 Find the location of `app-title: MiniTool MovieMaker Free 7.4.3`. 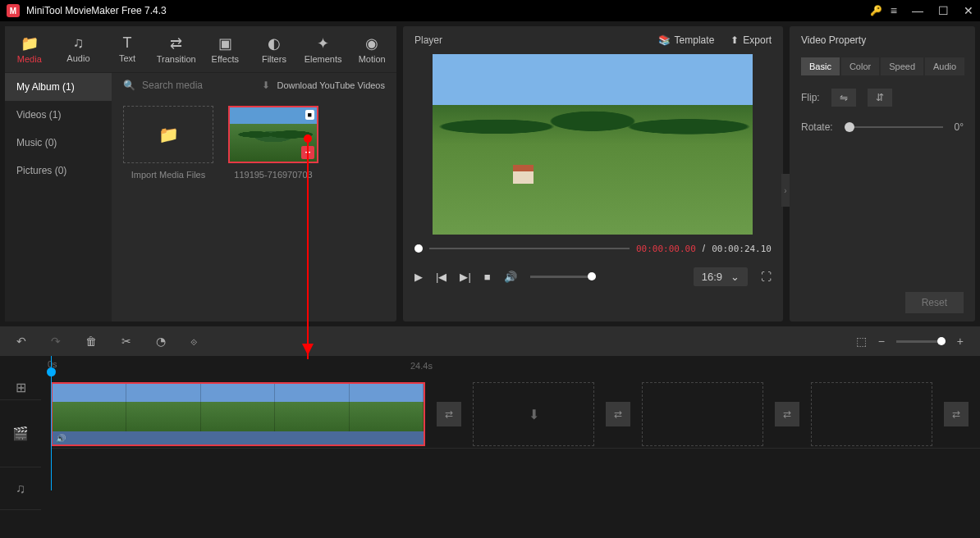

app-title: MiniTool MovieMaker Free 7.4.3 is located at coordinates (448, 11).